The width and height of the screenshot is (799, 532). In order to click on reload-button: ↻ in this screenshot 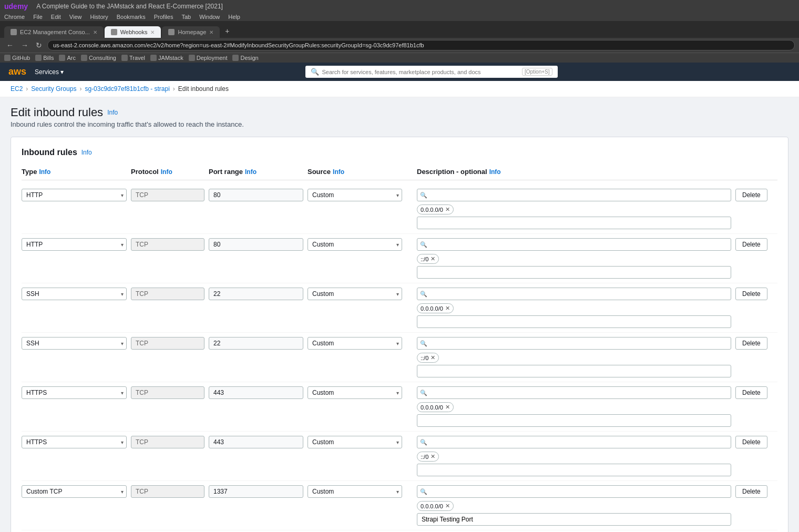, I will do `click(39, 45)`.